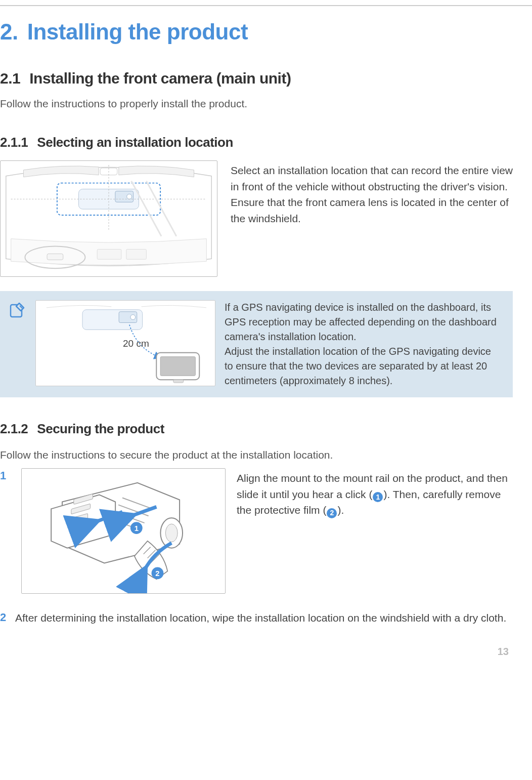 This screenshot has width=532, height=780. Describe the element at coordinates (332, 513) in the screenshot. I see `callout-badge-2: 2` at that location.